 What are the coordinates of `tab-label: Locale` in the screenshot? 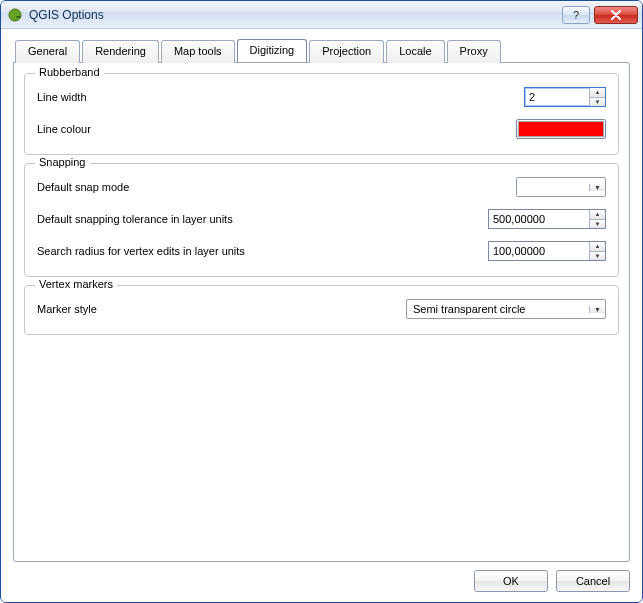 It's located at (415, 51).